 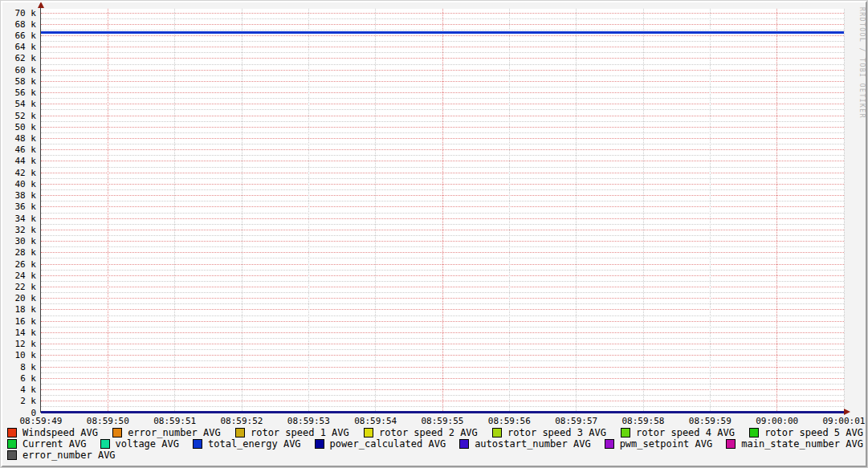 What do you see at coordinates (292, 433) in the screenshot?
I see `legend-item: rotor speed 1 AVG` at bounding box center [292, 433].